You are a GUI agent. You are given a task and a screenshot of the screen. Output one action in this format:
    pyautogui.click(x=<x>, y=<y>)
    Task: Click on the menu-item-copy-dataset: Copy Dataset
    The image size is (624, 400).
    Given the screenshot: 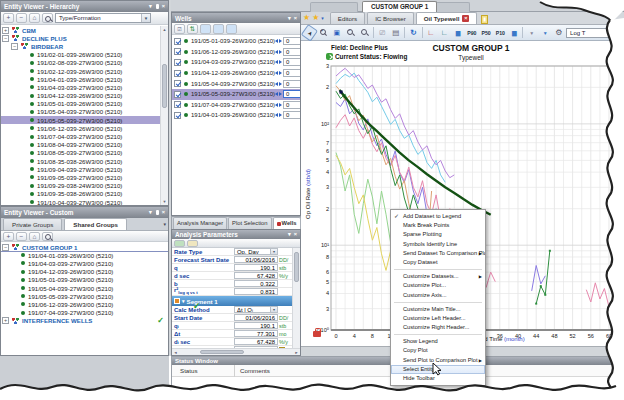 What is the action you would take?
    pyautogui.click(x=438, y=262)
    